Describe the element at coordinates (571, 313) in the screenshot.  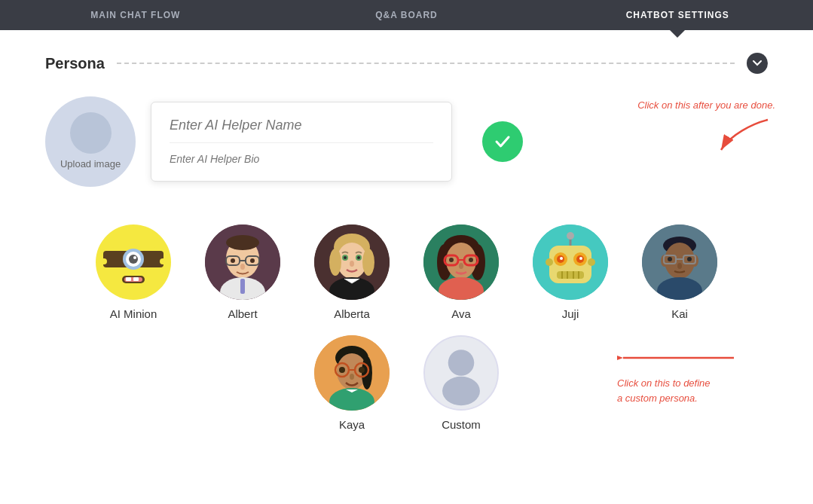
I see `persona-juji-label: Juji` at that location.